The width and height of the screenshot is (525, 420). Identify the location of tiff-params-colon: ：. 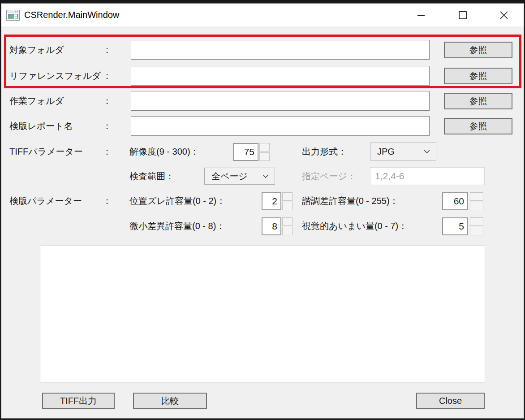
(107, 152).